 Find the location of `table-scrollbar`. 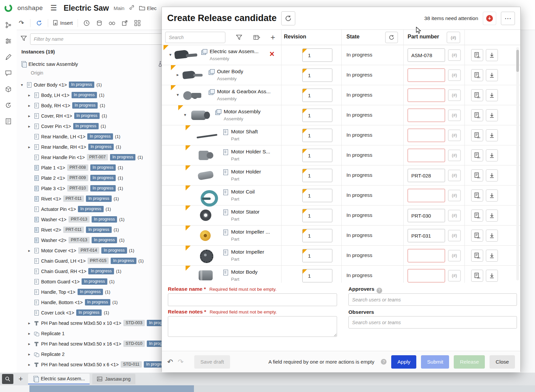

table-scrollbar is located at coordinates (518, 164).